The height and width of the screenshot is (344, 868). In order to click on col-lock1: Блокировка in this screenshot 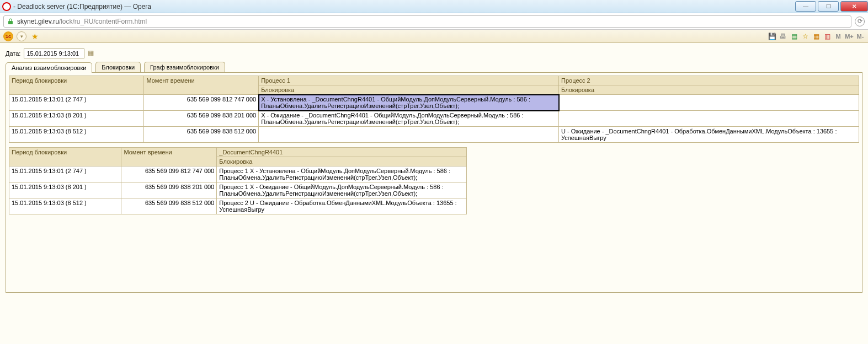, I will do `click(409, 90)`.